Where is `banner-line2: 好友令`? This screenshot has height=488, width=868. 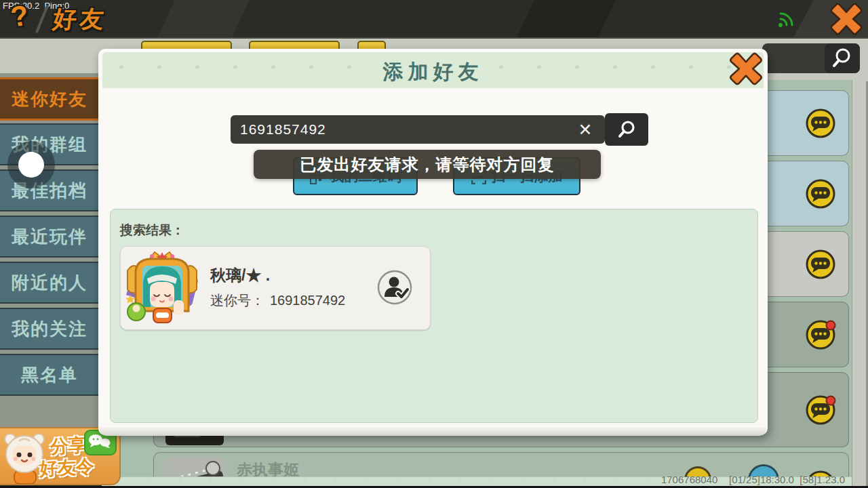 banner-line2: 好友令 is located at coordinates (66, 468).